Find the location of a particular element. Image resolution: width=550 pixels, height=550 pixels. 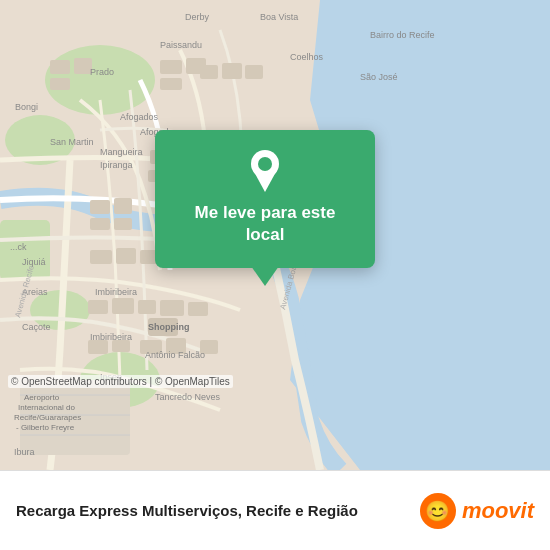

moovit-text: moovit is located at coordinates (498, 511).